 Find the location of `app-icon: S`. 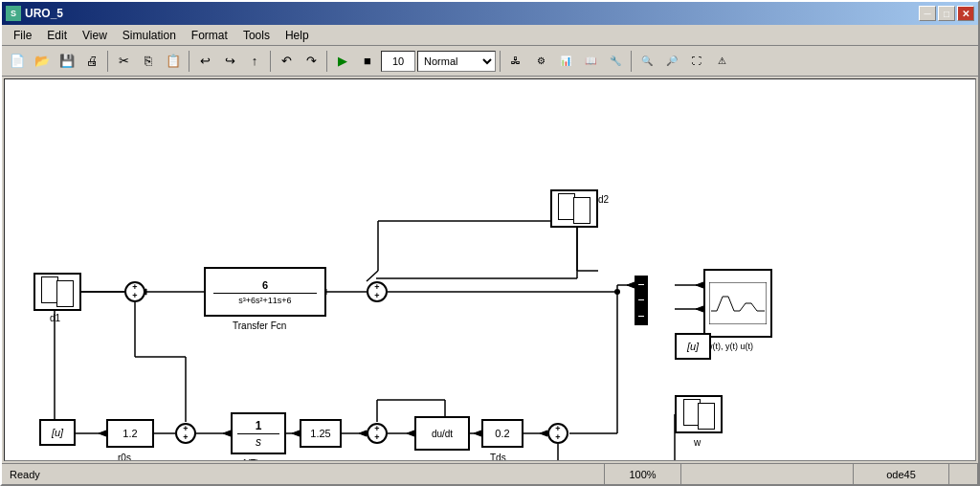

app-icon: S is located at coordinates (13, 13).